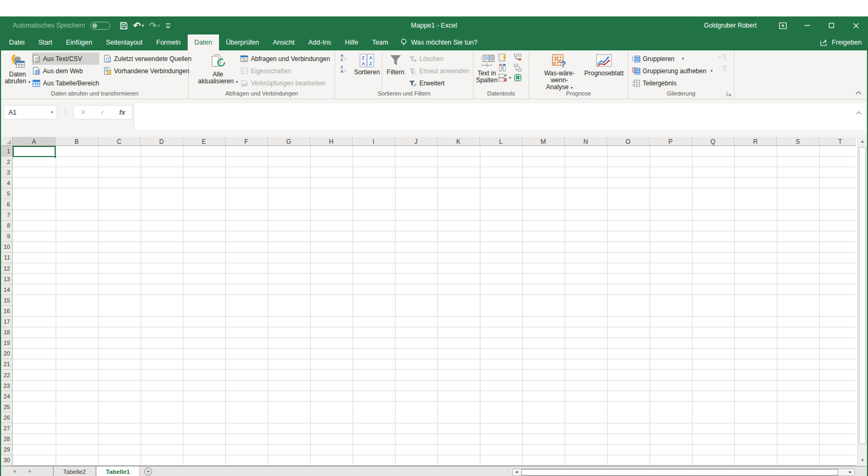  Describe the element at coordinates (331, 141) in the screenshot. I see `column-header-H: H` at that location.